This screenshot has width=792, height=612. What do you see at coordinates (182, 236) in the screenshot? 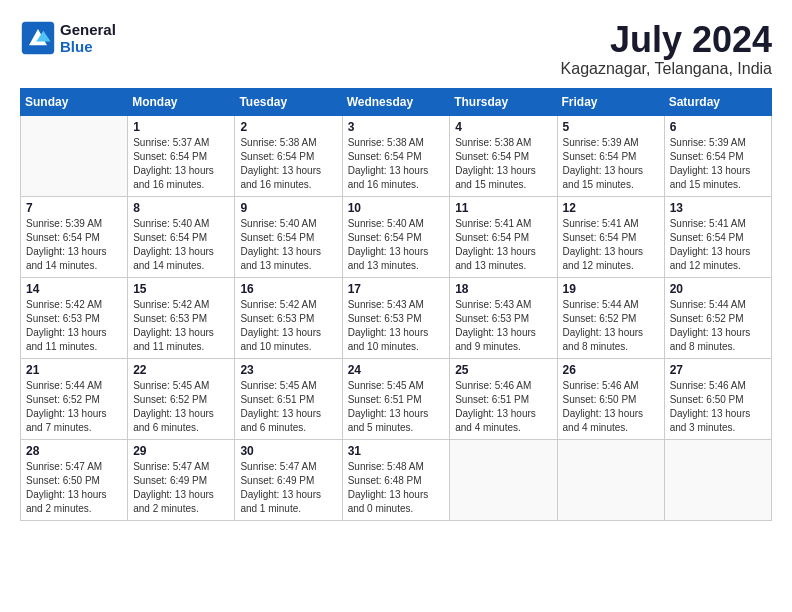
I see `calendar-cell: 8 Sunrise: 5:40 AM Sunset: 6:54 PM Dayli…` at bounding box center [182, 236].